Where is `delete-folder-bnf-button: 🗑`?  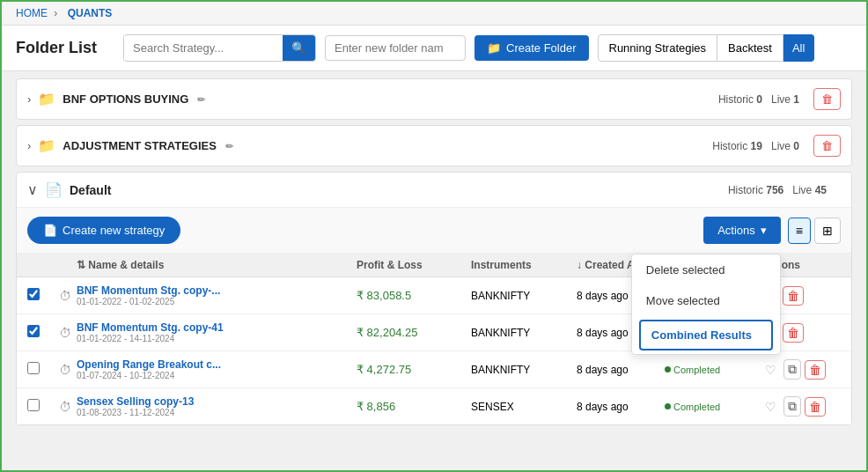
delete-folder-bnf-button: 🗑 is located at coordinates (828, 99).